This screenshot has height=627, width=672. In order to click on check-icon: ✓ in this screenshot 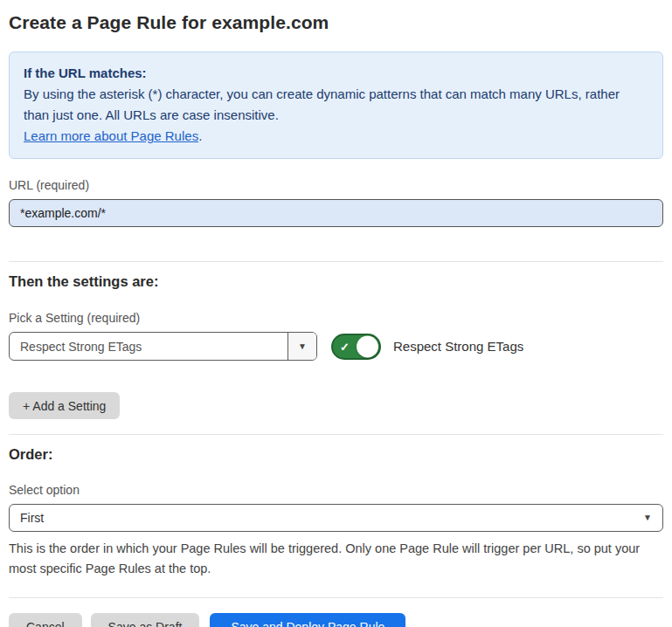, I will do `click(344, 346)`.